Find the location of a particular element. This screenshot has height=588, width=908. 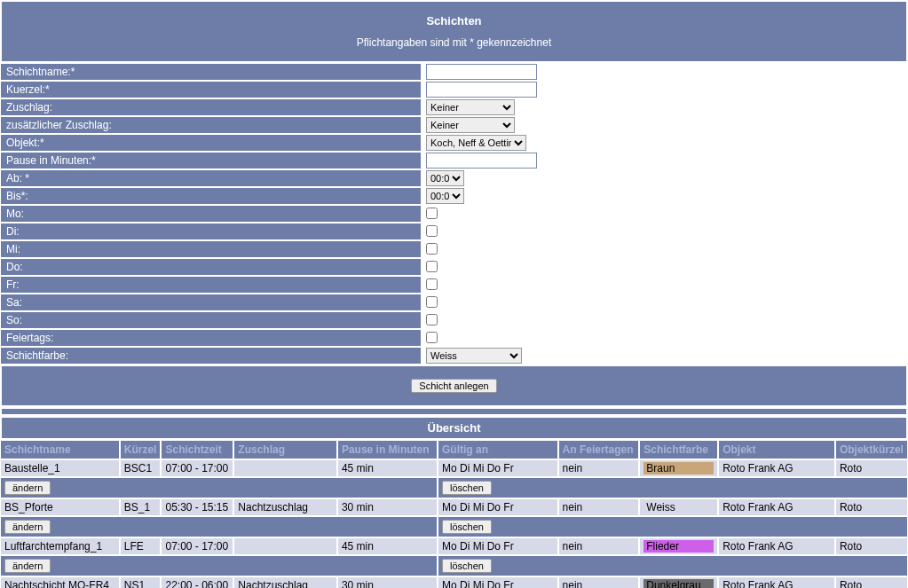

cell-zeit: 05:30 - 15:15 is located at coordinates (197, 507).